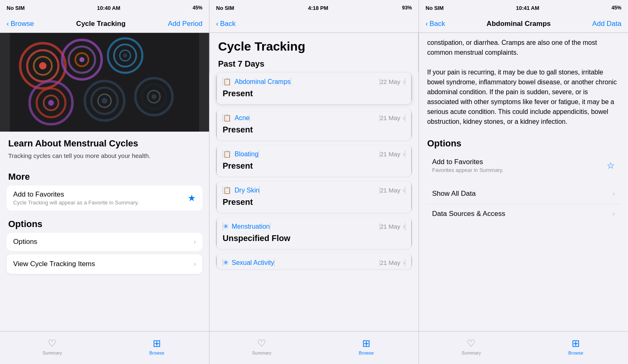 The height and width of the screenshot is (364, 628). I want to click on tracking-card-menstruation: ✳ Menstruation 21 May › Unspecified Flow, so click(314, 233).